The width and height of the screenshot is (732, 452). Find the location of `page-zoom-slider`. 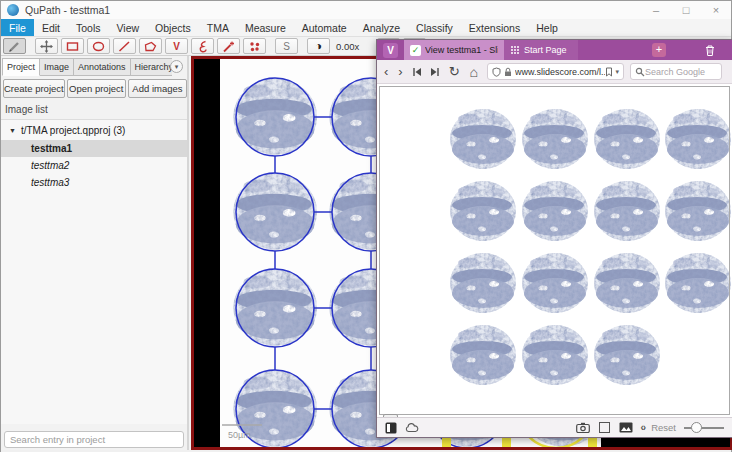

page-zoom-slider is located at coordinates (704, 428).